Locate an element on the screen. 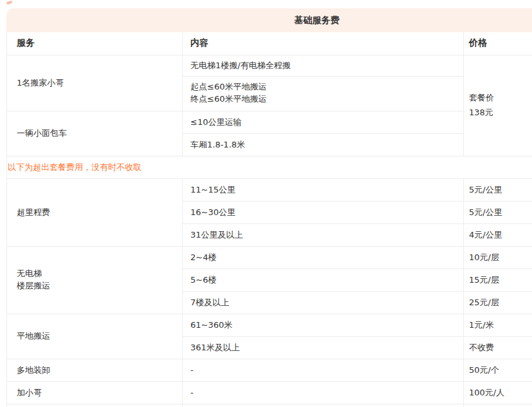 The image size is (532, 407). table-row: 1名搬家小哥 无电梯1楼搬/有电梯全程搬 套餐价 138元 is located at coordinates (270, 66).